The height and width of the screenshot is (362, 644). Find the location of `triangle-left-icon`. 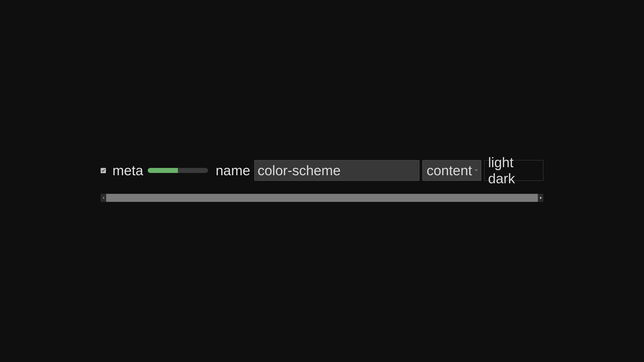

triangle-left-icon is located at coordinates (104, 198).